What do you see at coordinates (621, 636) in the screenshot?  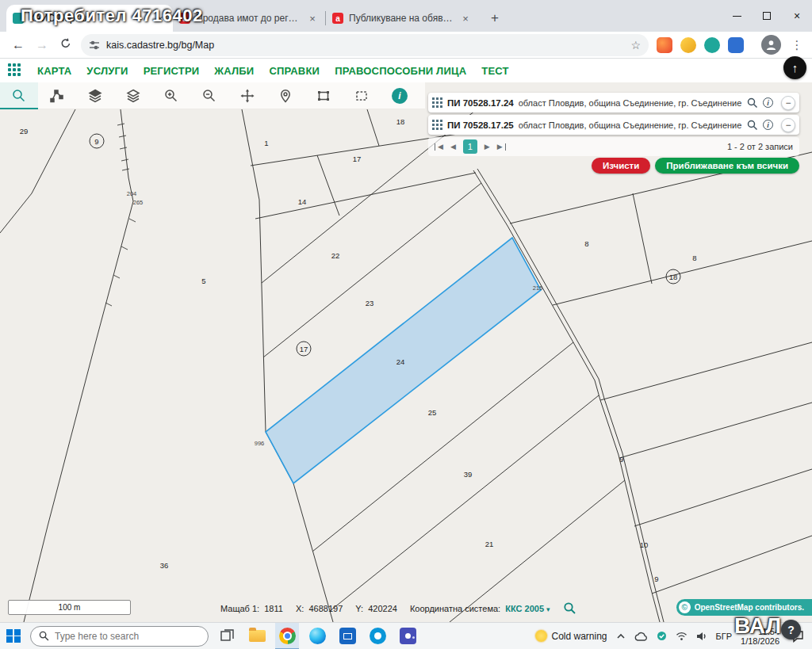 I see `hidden-icons-chevron` at bounding box center [621, 636].